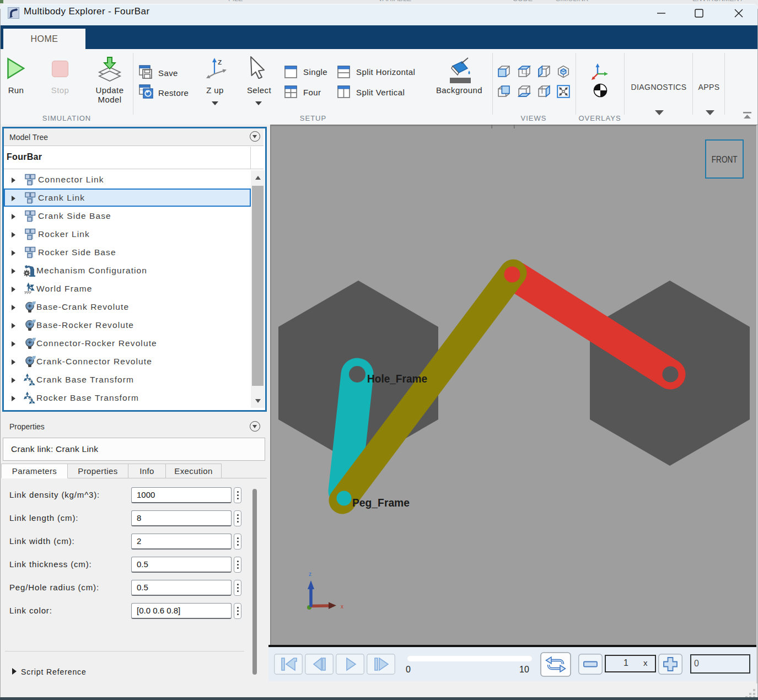  I want to click on svg-text: x, so click(342, 606).